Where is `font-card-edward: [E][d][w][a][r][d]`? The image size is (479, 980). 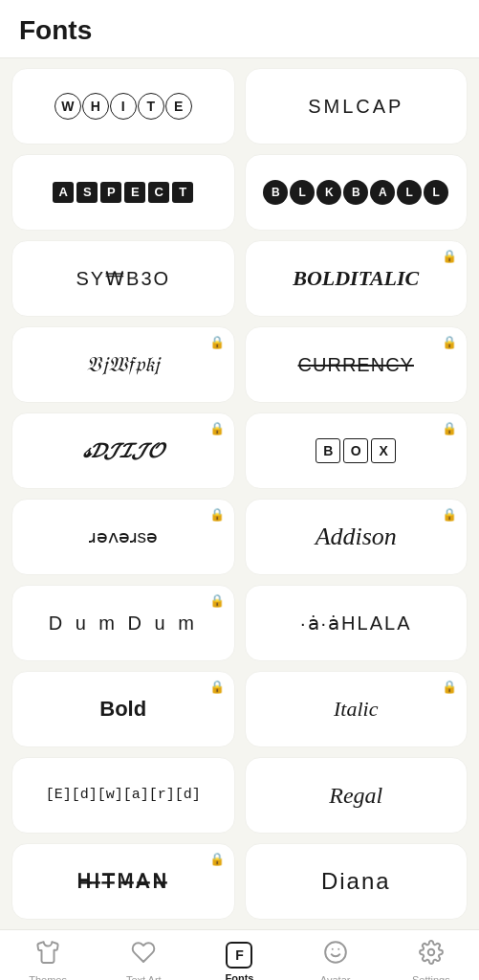 font-card-edward: [E][d][w][a][r][d] is located at coordinates (123, 795).